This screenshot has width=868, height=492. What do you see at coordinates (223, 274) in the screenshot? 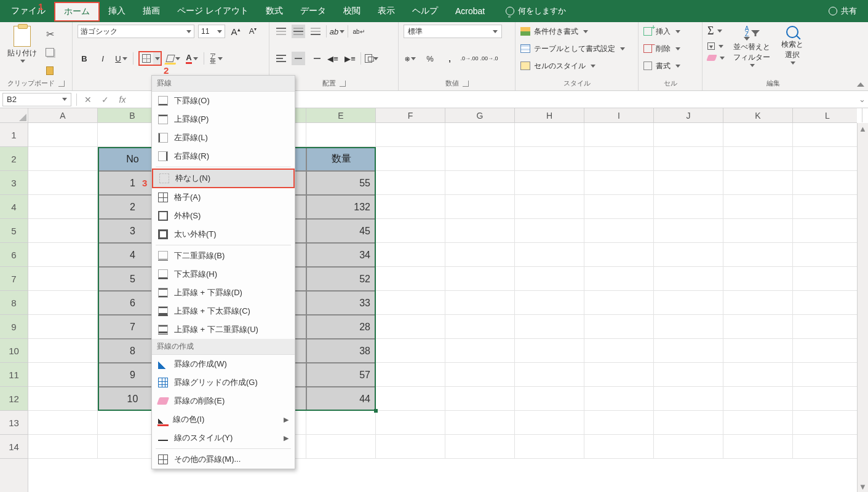
I see `menu-thick-bottom: 下太罫線(H)` at bounding box center [223, 274].